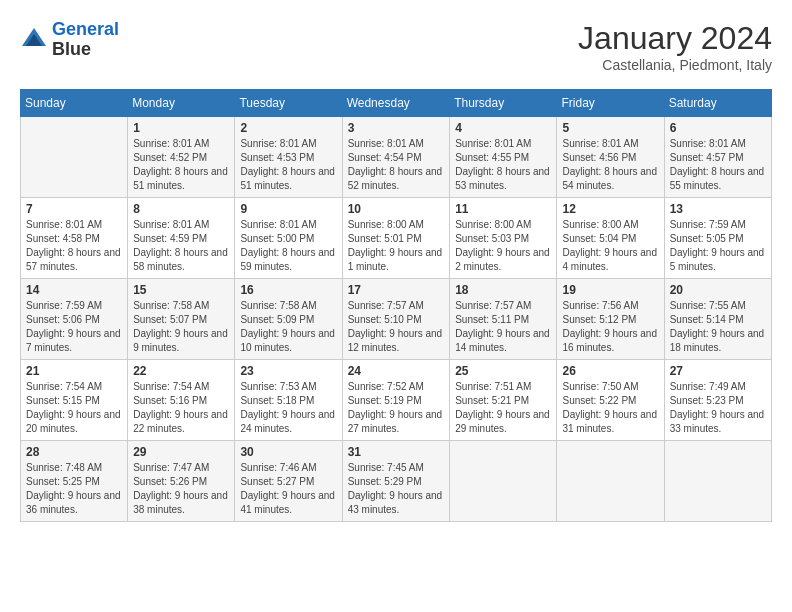  I want to click on calendar-cell: 5Sunrise: 8:01 AMSunset: 4:56 PMDaylight…, so click(610, 158).